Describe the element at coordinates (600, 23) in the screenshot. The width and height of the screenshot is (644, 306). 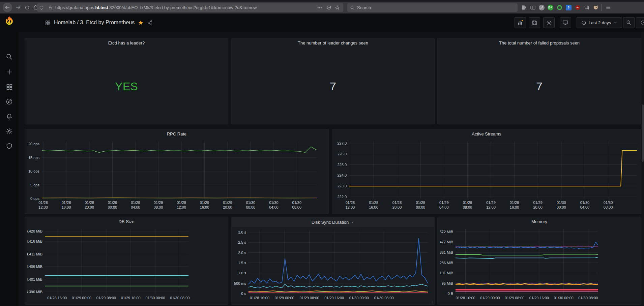
I see `time-range-label: Last 2 days` at that location.